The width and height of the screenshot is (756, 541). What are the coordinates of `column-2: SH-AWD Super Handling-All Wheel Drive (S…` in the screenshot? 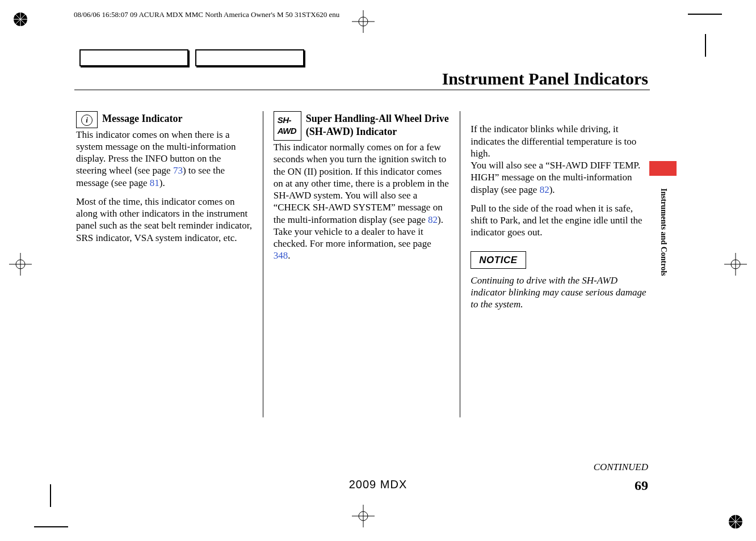 It's located at (362, 264).